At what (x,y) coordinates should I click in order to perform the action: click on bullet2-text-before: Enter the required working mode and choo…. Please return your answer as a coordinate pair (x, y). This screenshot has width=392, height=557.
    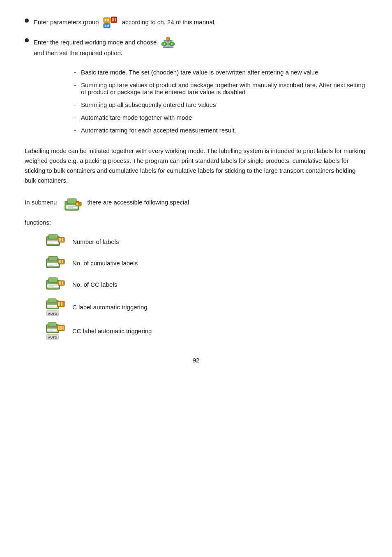
    Looking at the image, I should click on (95, 42).